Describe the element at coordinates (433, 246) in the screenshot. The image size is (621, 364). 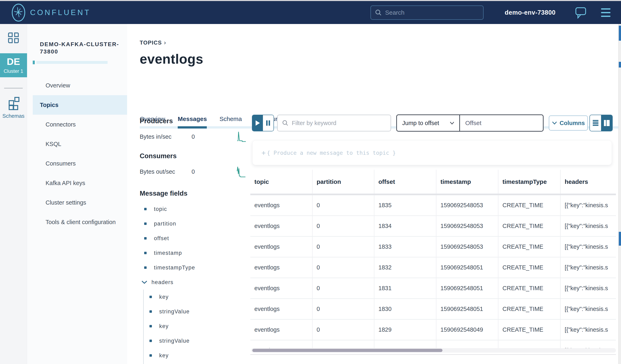
I see `table-row: eventlogs018331590692548053CREATE_TIME[{…` at that location.